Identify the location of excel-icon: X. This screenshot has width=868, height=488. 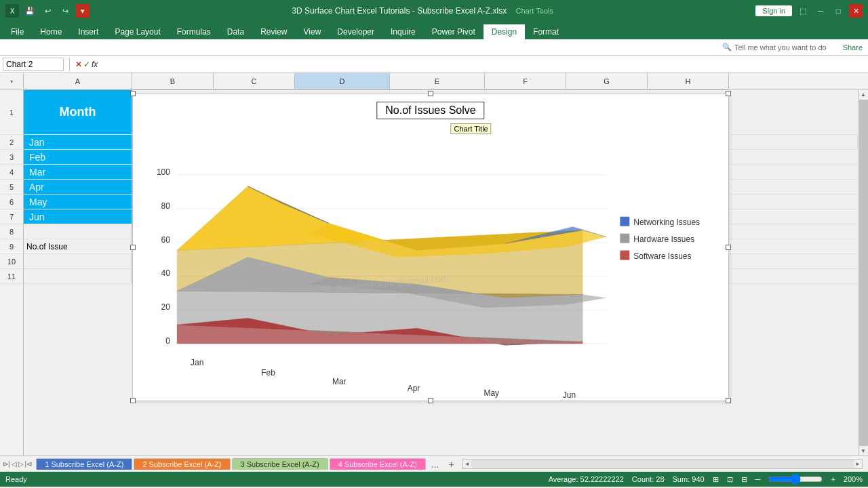
(12, 11).